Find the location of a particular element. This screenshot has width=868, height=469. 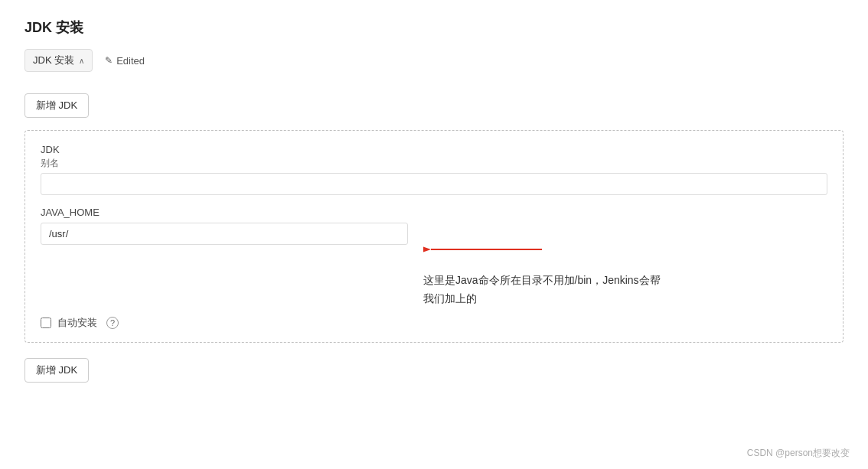

edited-status: ✎ Edited is located at coordinates (125, 61).